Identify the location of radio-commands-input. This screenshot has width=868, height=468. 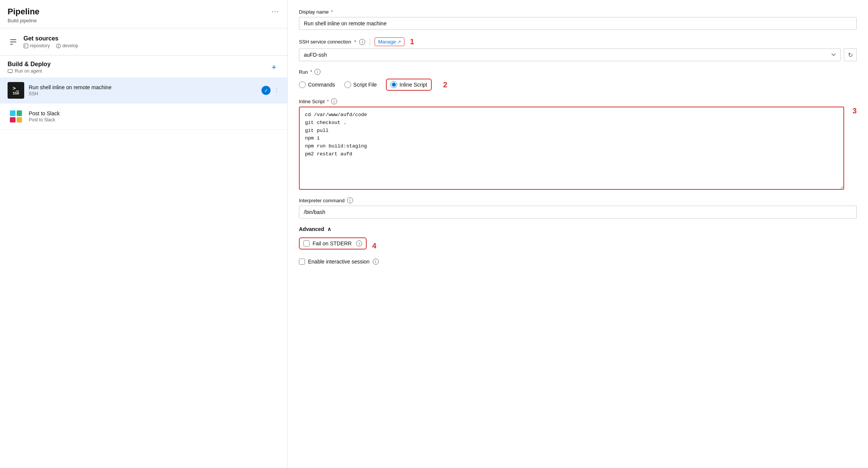
(302, 85).